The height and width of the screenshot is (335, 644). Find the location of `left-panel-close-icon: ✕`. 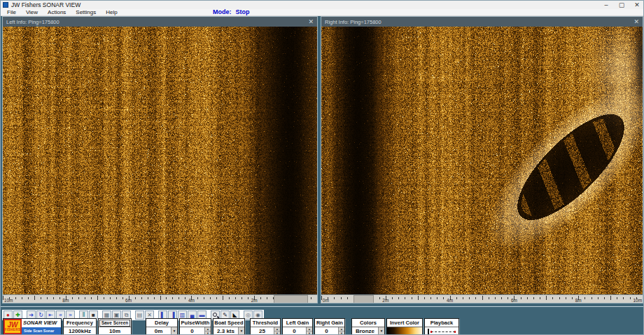

left-panel-close-icon: ✕ is located at coordinates (311, 22).